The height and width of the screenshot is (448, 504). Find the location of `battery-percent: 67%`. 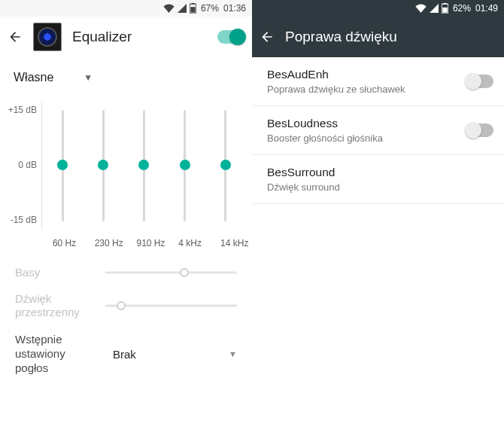

battery-percent: 67% is located at coordinates (210, 8).